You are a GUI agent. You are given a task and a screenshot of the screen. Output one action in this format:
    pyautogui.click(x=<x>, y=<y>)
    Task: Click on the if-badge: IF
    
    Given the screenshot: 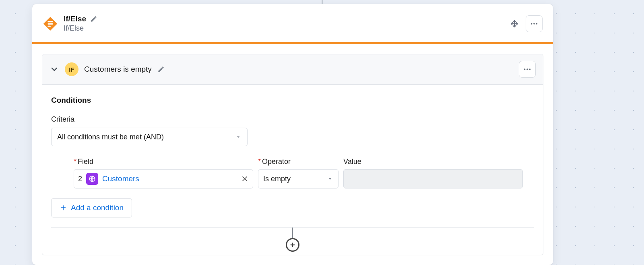 What is the action you would take?
    pyautogui.click(x=72, y=69)
    